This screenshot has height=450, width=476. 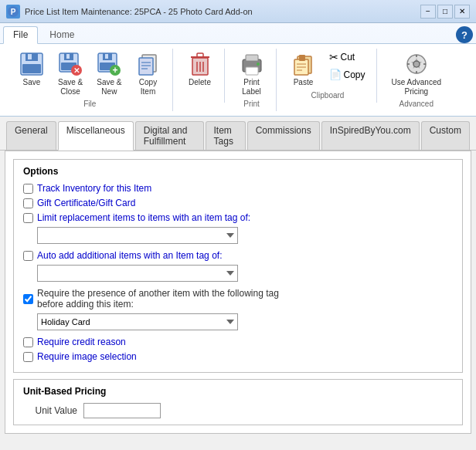 I want to click on limit-replacement-row: Limit replacement items to items with an…, so click(x=238, y=218).